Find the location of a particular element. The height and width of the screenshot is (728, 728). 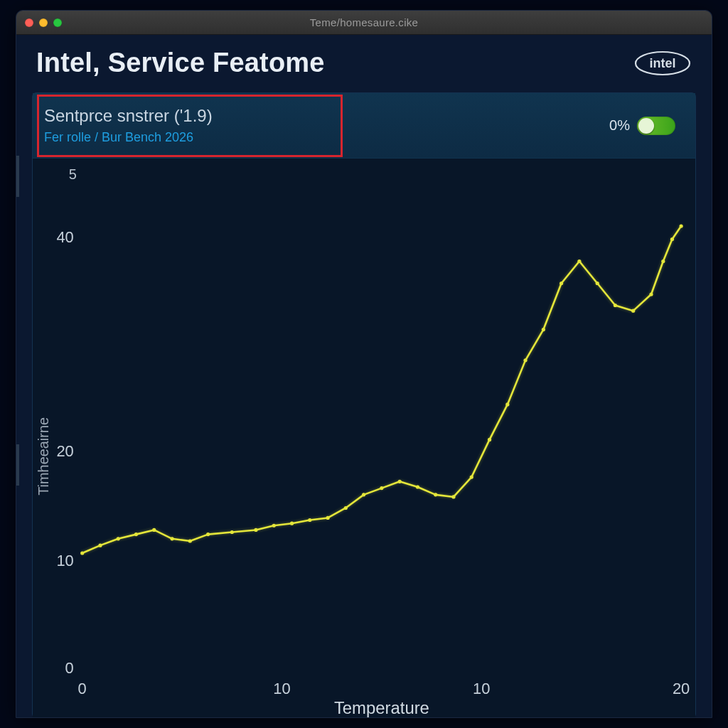

window-title: Teme/homesaure.cike is located at coordinates (364, 23).